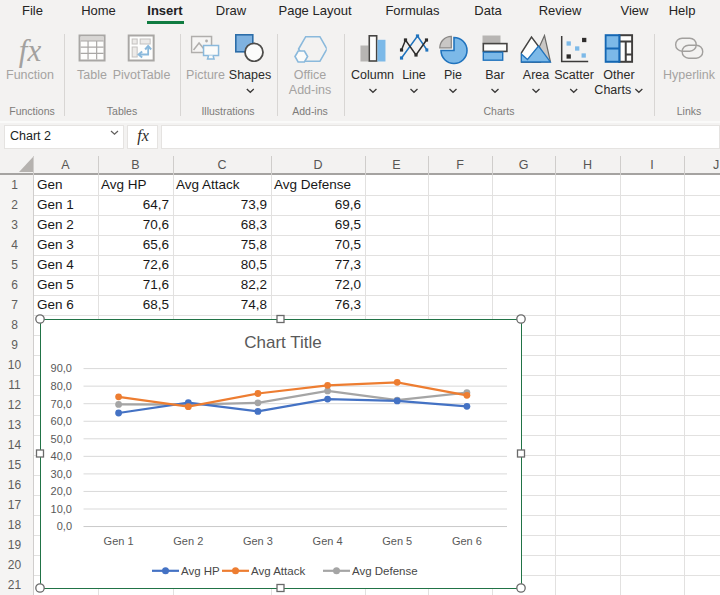 The image size is (720, 595). What do you see at coordinates (119, 541) in the screenshot?
I see `svg-text: Gen 1` at bounding box center [119, 541].